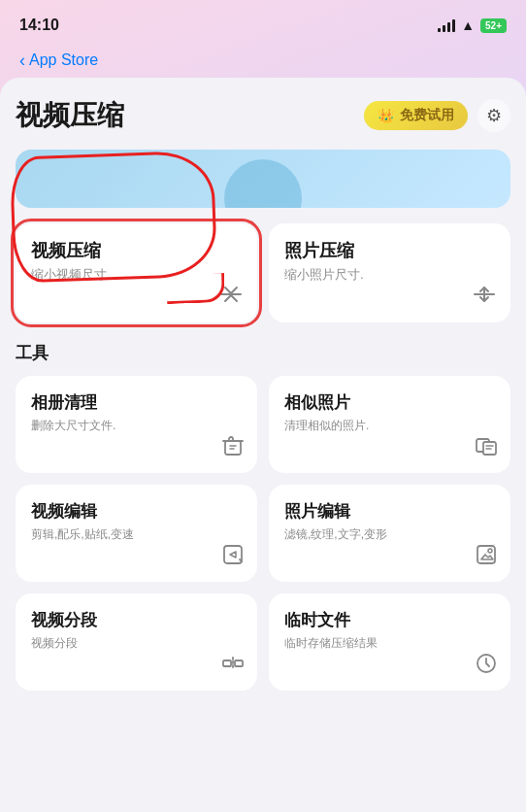 This screenshot has width=526, height=812. Describe the element at coordinates (494, 116) in the screenshot. I see `settings-button: ⚙` at that location.